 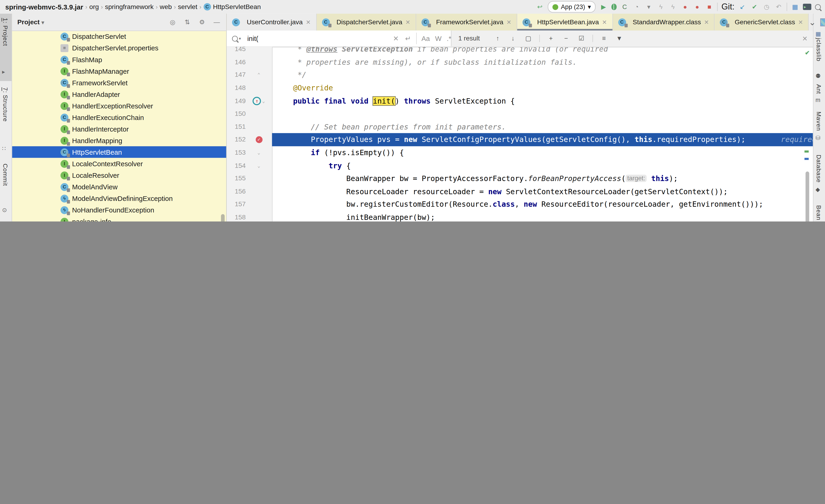 I want to click on profiler-icon: ◔, so click(x=637, y=7).